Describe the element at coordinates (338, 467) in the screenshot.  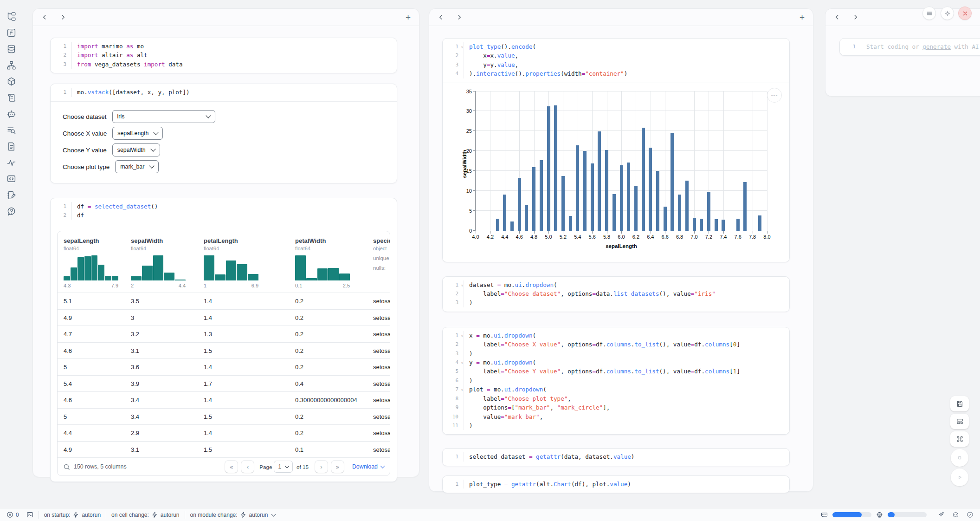
I see `last-page-button: »` at that location.